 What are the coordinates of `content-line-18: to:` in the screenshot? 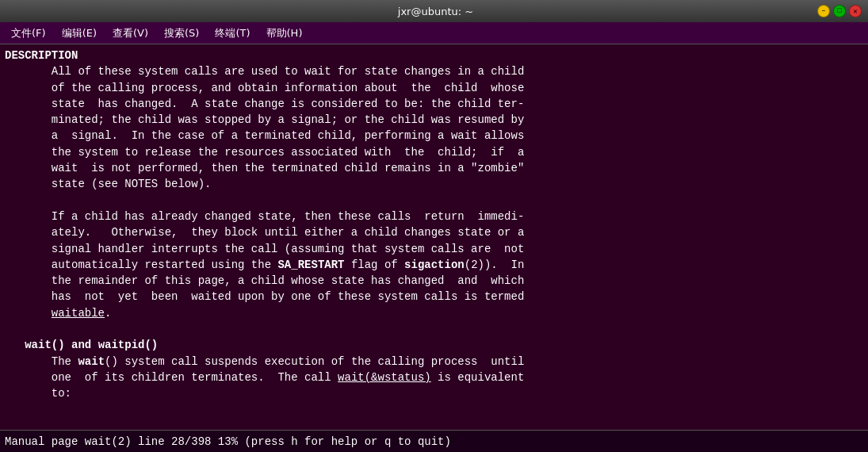 It's located at (434, 393).